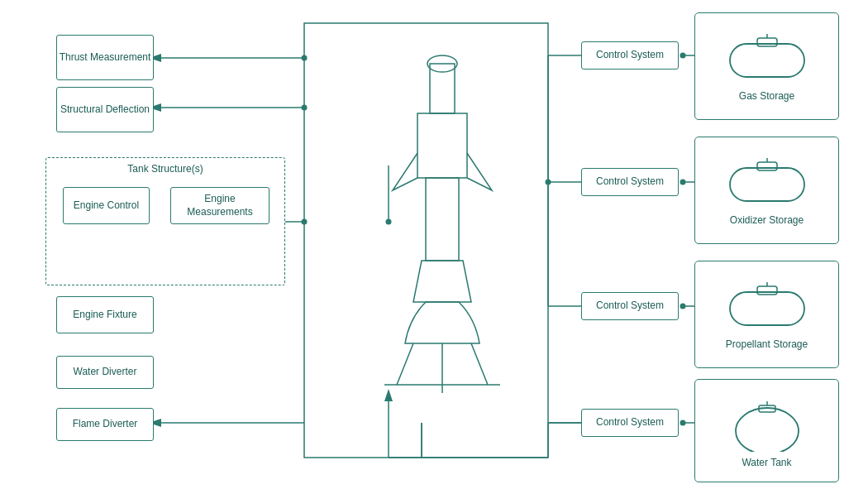  What do you see at coordinates (165, 222) in the screenshot?
I see `tank-structure-box: Tank Structure(s) Engine Control Engine …` at bounding box center [165, 222].